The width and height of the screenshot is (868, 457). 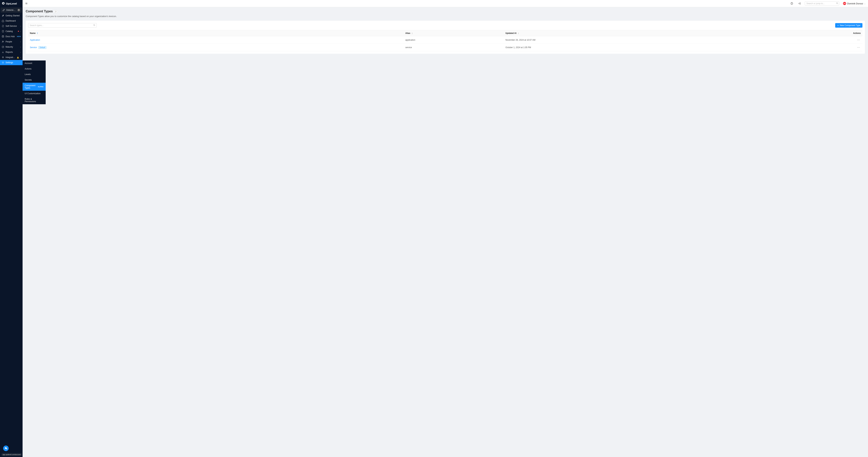 I want to click on brand-name: OpsLevel, so click(x=11, y=4).